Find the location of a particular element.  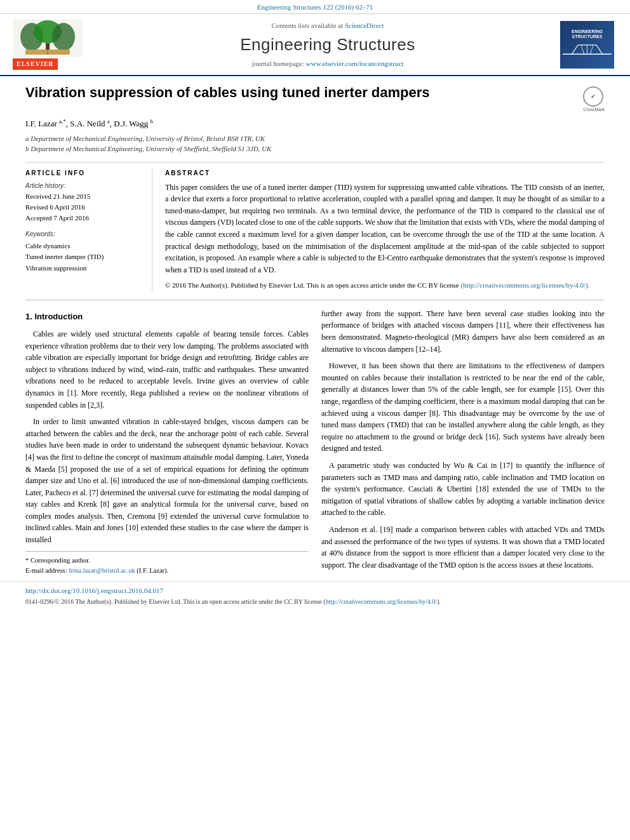

authors-line: I.F. Lazar a,*, S.A. Neild a, D.J. Wagg … is located at coordinates (315, 123).